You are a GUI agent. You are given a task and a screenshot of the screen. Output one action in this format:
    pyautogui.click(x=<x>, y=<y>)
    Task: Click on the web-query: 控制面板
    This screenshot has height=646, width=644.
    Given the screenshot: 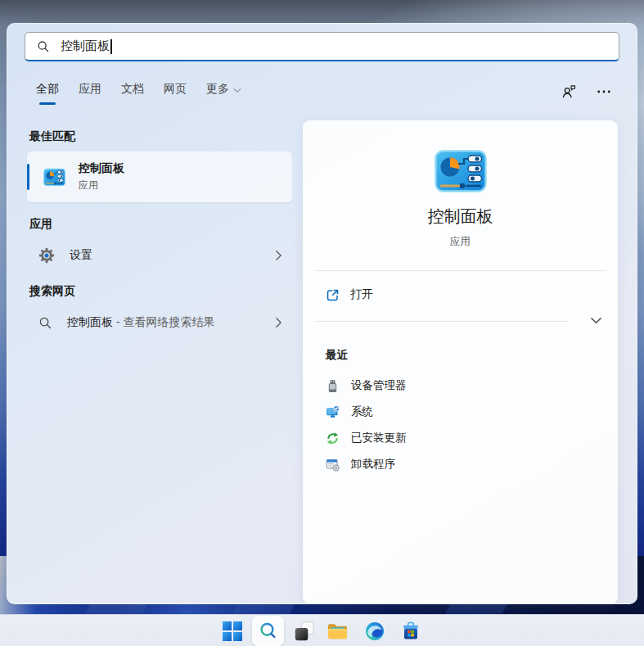 What is the action you would take?
    pyautogui.click(x=90, y=322)
    